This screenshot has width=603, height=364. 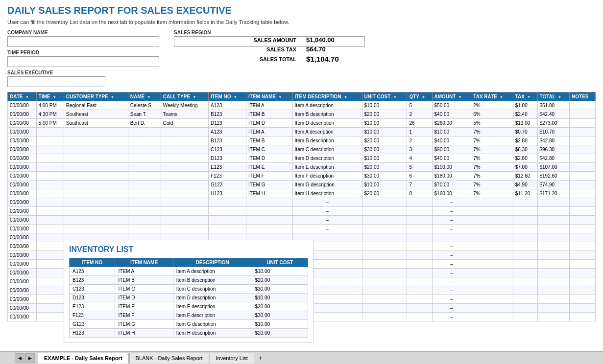 What do you see at coordinates (83, 62) in the screenshot?
I see `time-period-input` at bounding box center [83, 62].